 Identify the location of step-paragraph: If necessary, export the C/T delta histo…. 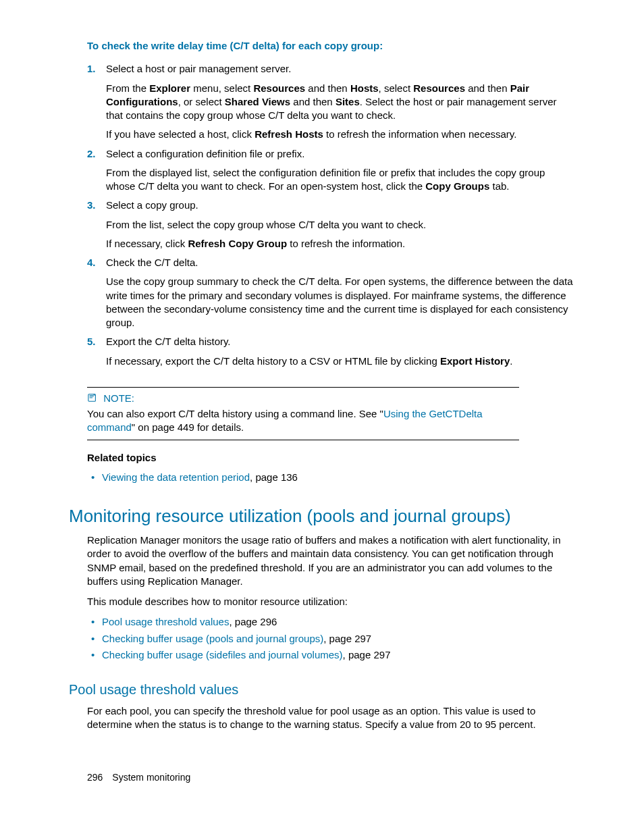
(340, 361).